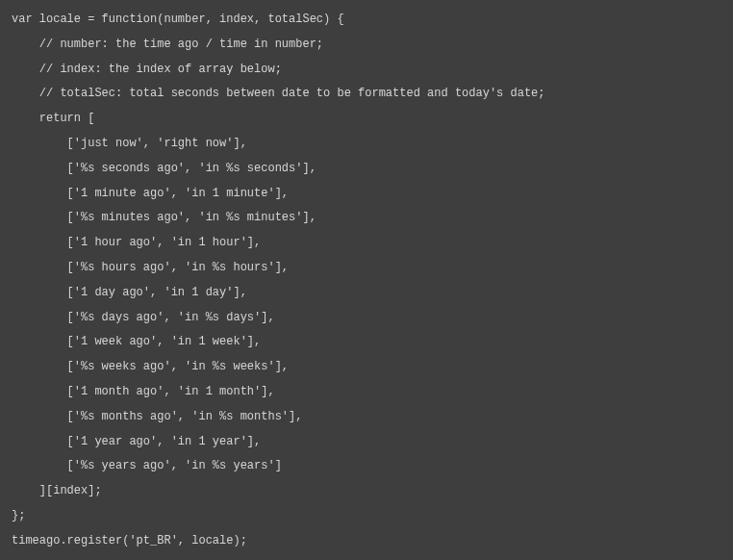 The height and width of the screenshot is (560, 733). I want to click on code-line: ['1 month ago', 'in 1 month'],, so click(143, 392).